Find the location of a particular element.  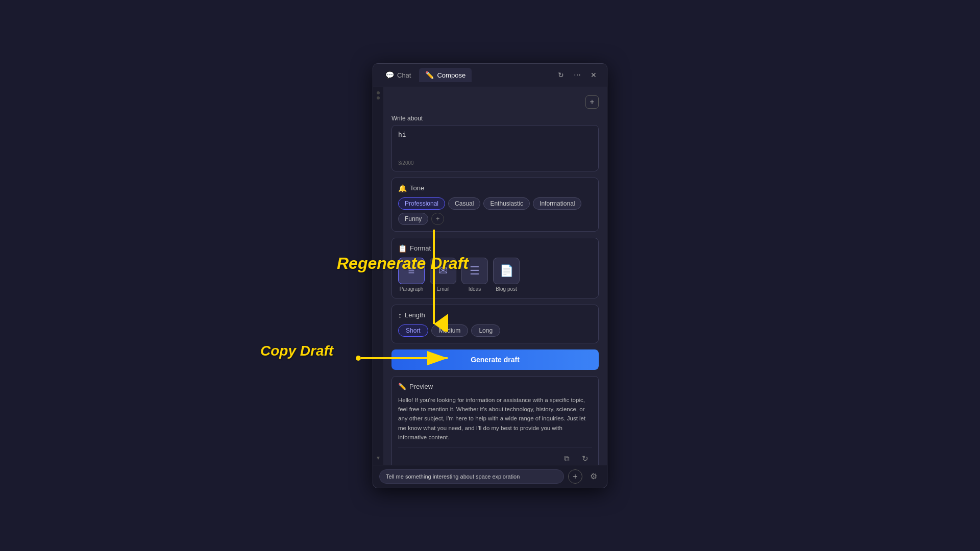

add-button: + is located at coordinates (592, 102).